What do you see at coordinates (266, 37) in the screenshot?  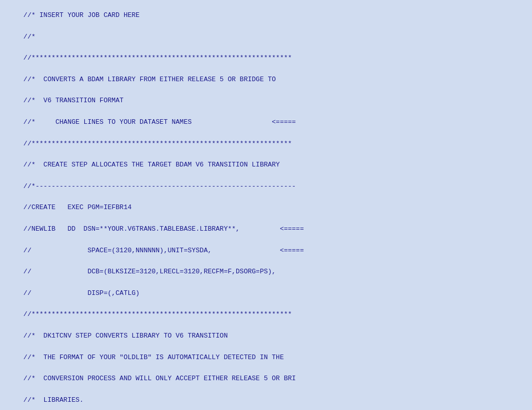 I see `code-line-1: //*` at bounding box center [266, 37].